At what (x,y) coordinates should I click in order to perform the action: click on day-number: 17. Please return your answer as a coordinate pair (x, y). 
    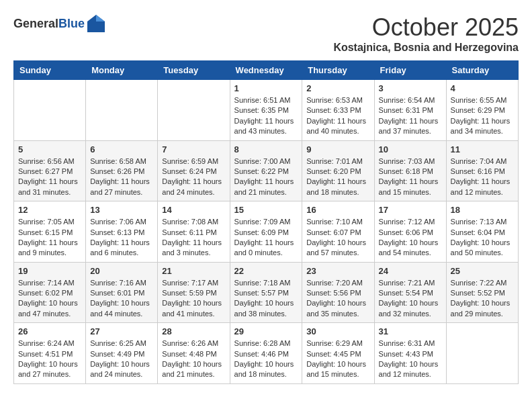
    Looking at the image, I should click on (410, 210).